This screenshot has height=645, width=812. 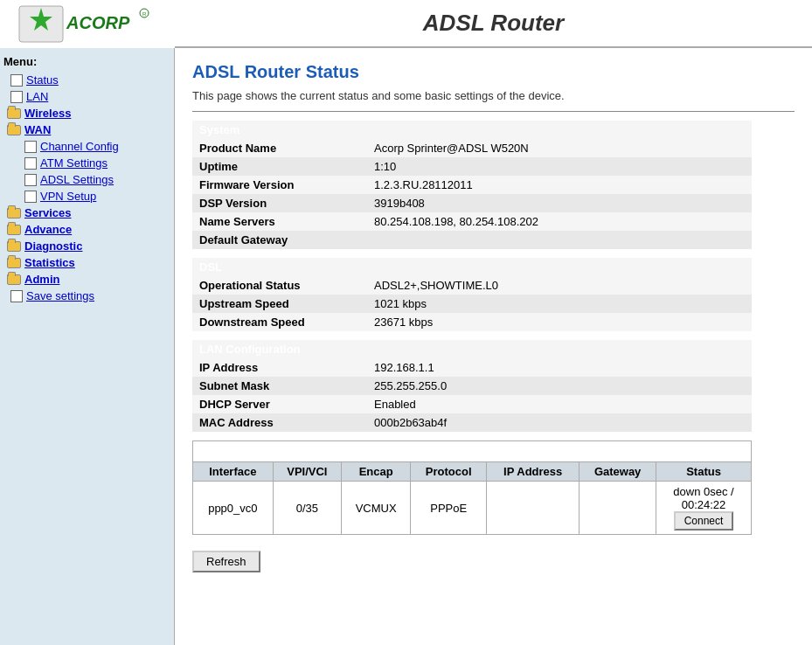 What do you see at coordinates (559, 404) in the screenshot?
I see `row-value: Enabled` at bounding box center [559, 404].